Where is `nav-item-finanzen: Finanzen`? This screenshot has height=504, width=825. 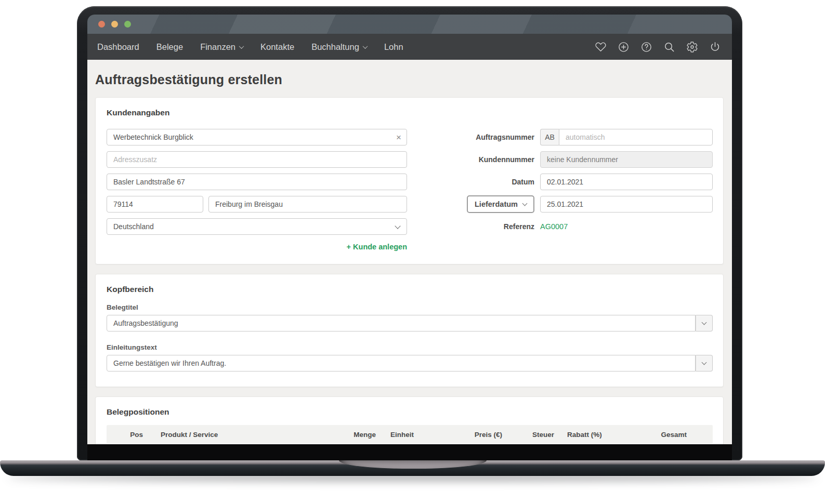 nav-item-finanzen: Finanzen is located at coordinates (221, 47).